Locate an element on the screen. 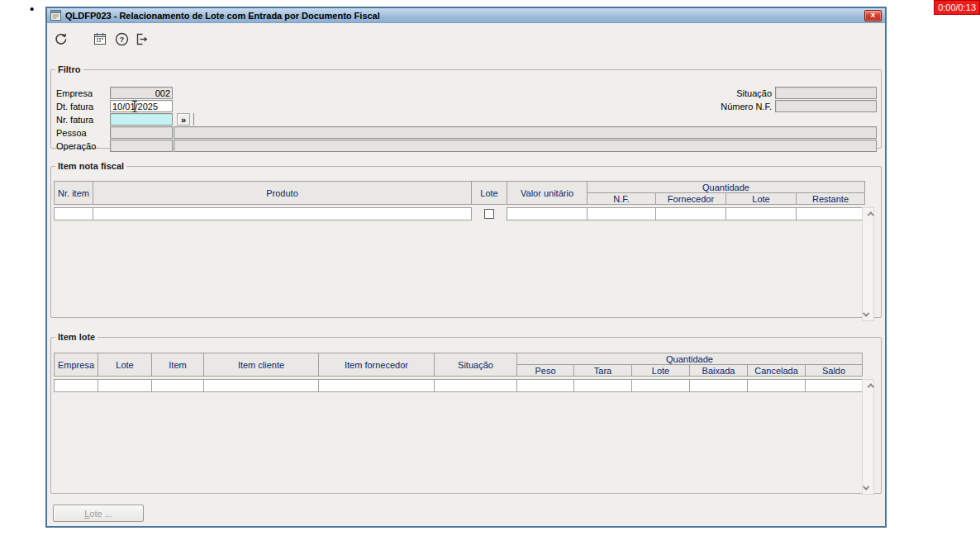  item-lote-legend: Item lote is located at coordinates (76, 337).